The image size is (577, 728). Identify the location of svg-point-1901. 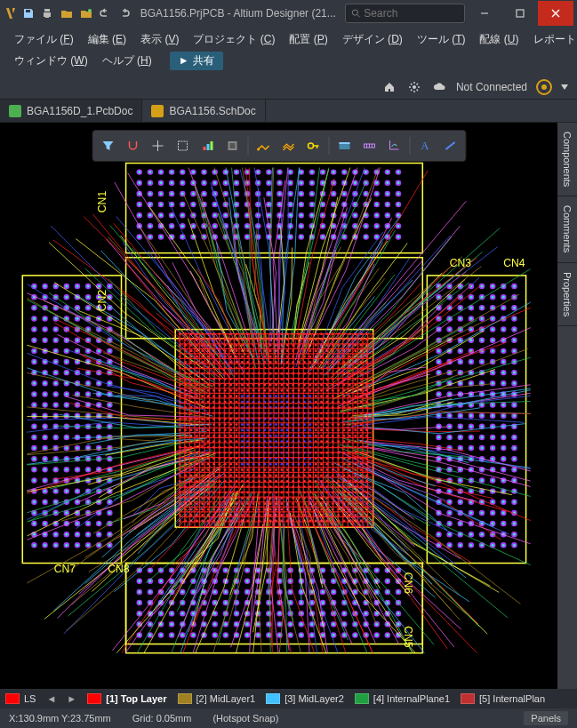
(309, 391).